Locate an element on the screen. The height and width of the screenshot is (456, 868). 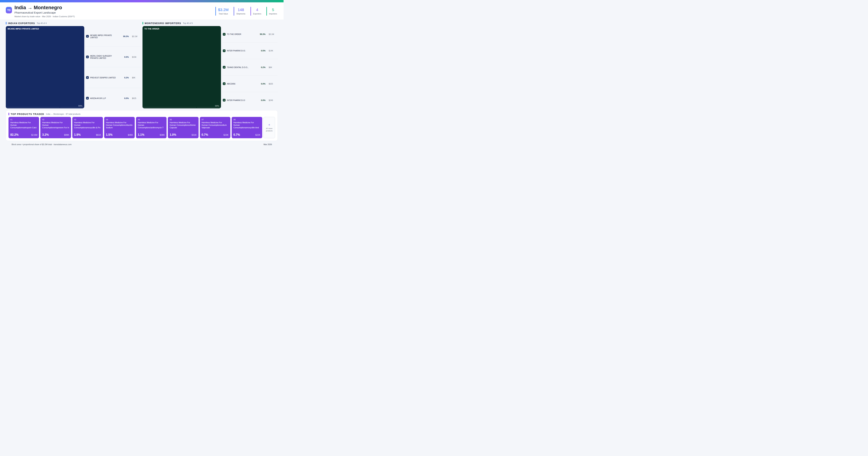
company-name: MCARE IMPEX PRIVATE LIMITED is located at coordinates (105, 36).